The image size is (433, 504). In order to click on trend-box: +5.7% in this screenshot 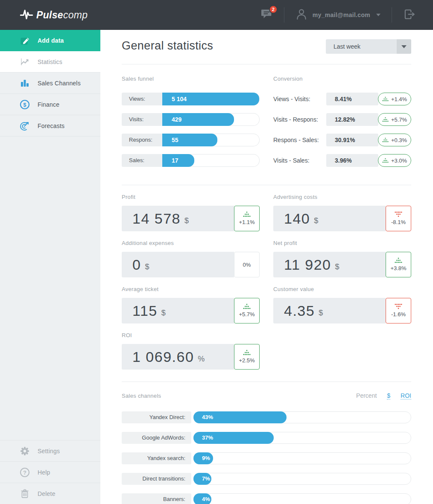, I will do `click(247, 311)`.